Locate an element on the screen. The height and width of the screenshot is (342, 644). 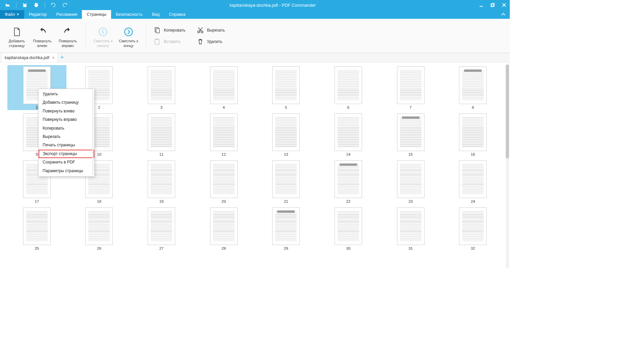
copy-button: Копировать is located at coordinates (170, 30).